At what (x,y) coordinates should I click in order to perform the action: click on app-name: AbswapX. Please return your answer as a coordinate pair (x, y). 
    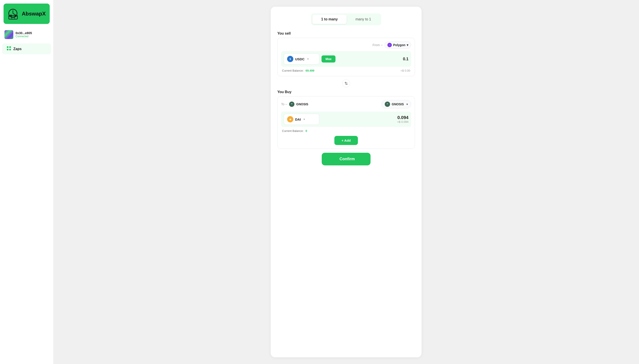
    Looking at the image, I should click on (34, 14).